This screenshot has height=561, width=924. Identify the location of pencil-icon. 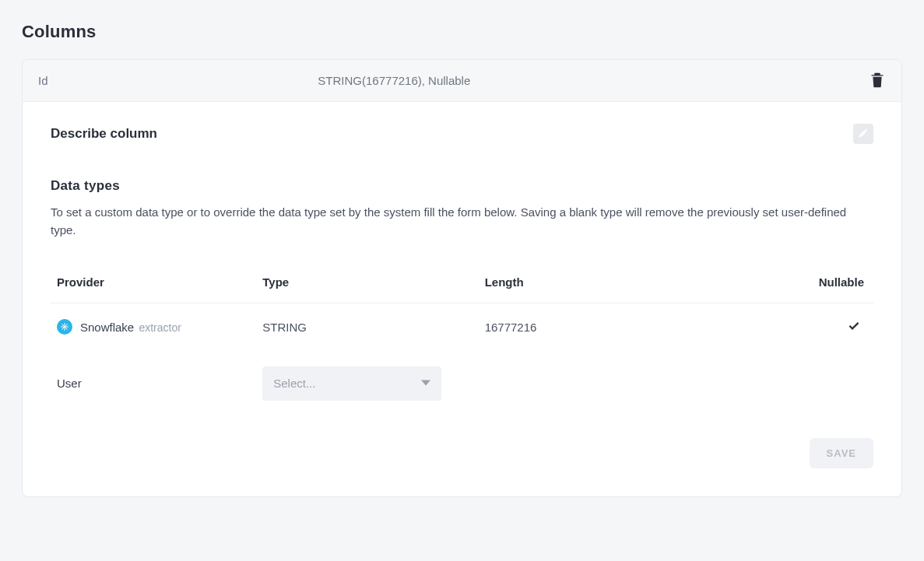
(863, 134).